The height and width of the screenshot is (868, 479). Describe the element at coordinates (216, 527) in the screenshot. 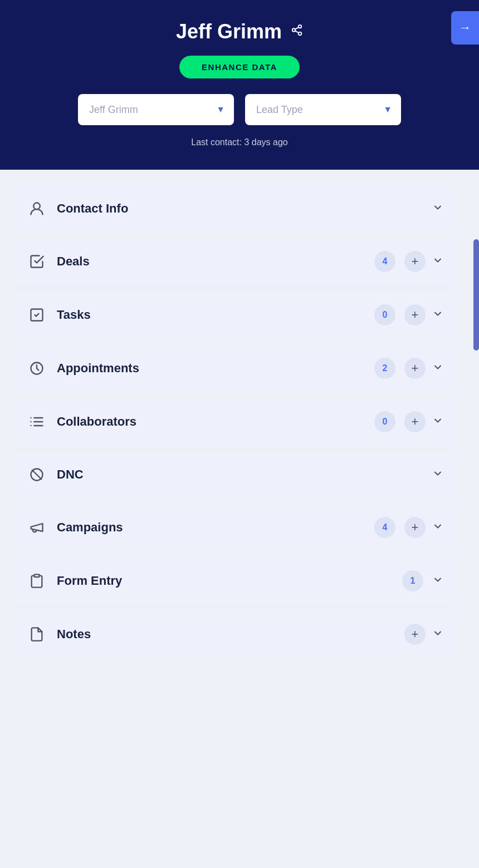

I see `campaigns-label: Campaigns` at that location.